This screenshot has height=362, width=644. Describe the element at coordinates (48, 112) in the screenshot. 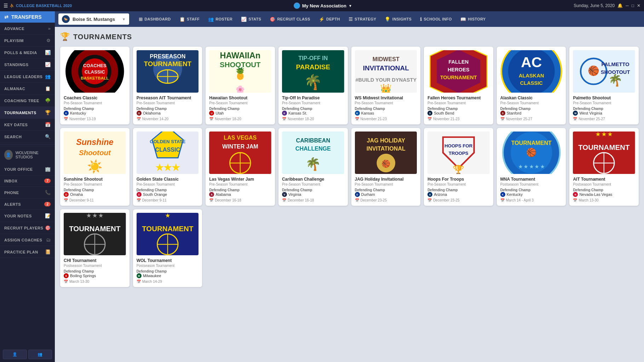

I see `tournaments-icon: 🏆` at that location.